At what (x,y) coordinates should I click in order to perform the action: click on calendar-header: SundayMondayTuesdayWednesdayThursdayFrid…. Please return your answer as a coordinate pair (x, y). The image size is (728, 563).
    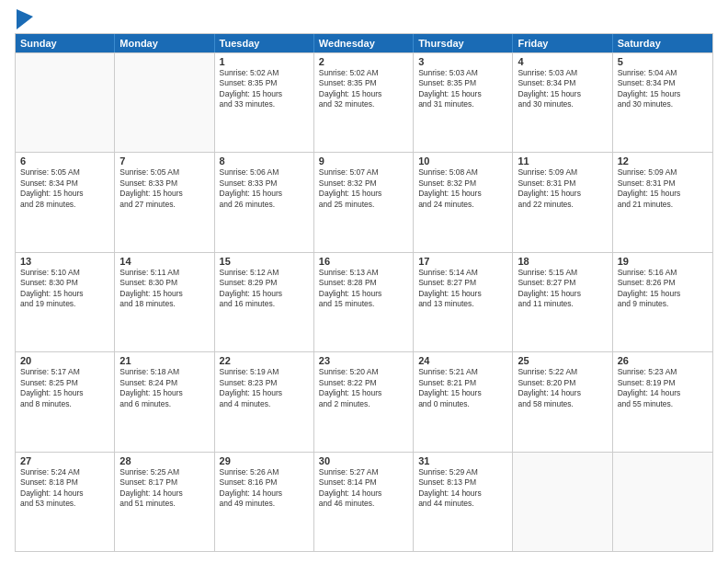
    Looking at the image, I should click on (364, 43).